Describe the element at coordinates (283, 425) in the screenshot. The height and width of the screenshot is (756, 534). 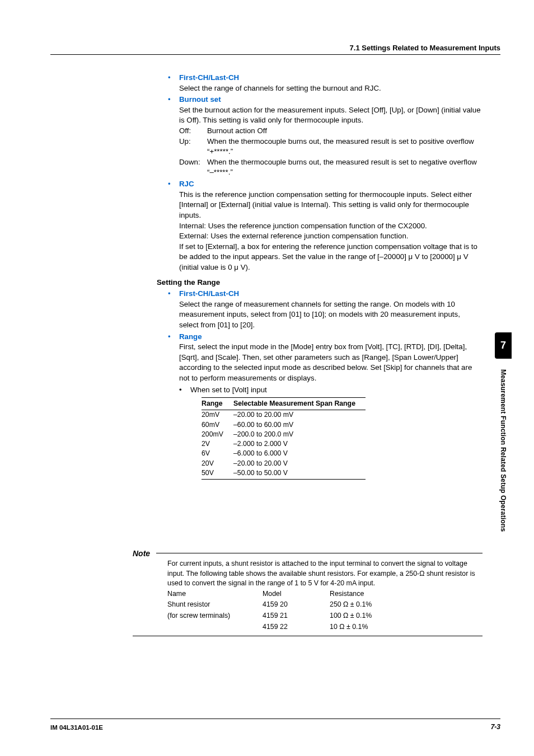
I see `table-row: 60mV–60.00 to 60.00 mV` at that location.